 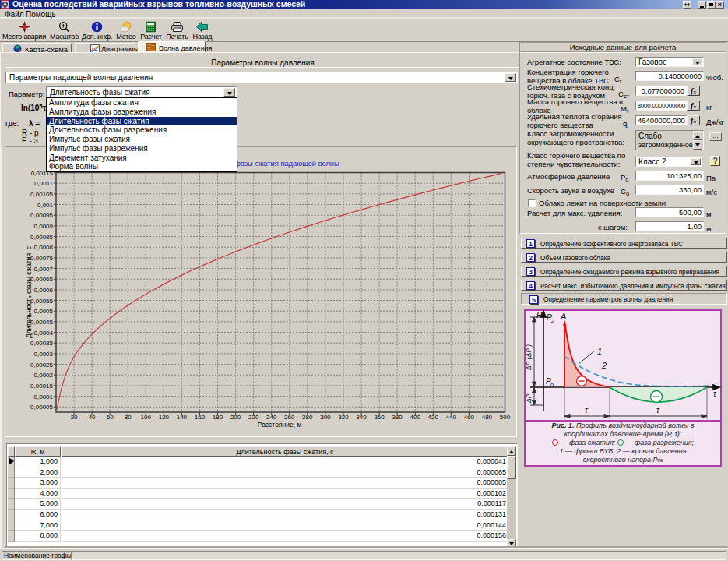 What do you see at coordinates (42, 323) in the screenshot?
I see `svg-text: 0,00045` at bounding box center [42, 323].